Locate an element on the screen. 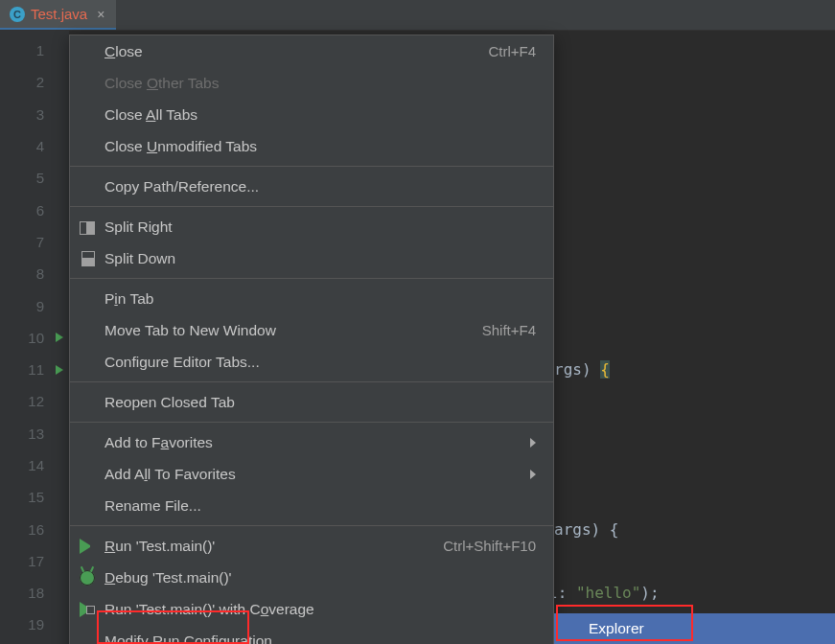 Image resolution: width=835 pixels, height=644 pixels. line-number: 7 is located at coordinates (35, 242).